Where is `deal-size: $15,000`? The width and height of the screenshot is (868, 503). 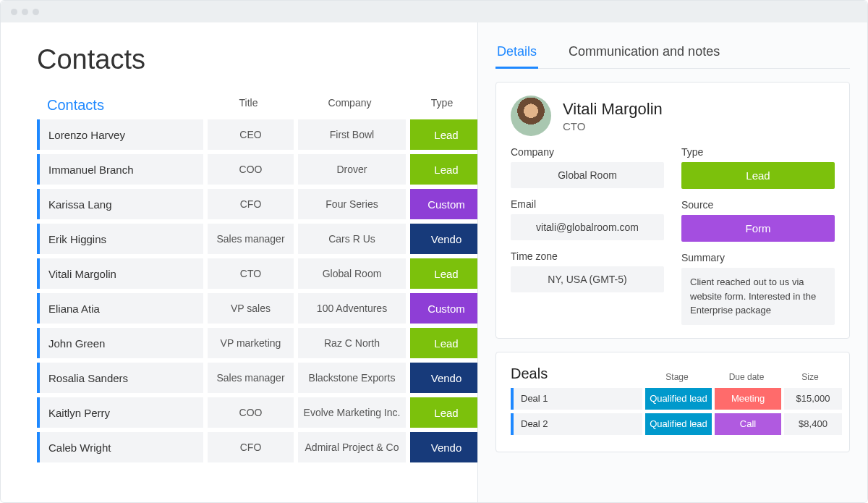 deal-size: $15,000 is located at coordinates (813, 399).